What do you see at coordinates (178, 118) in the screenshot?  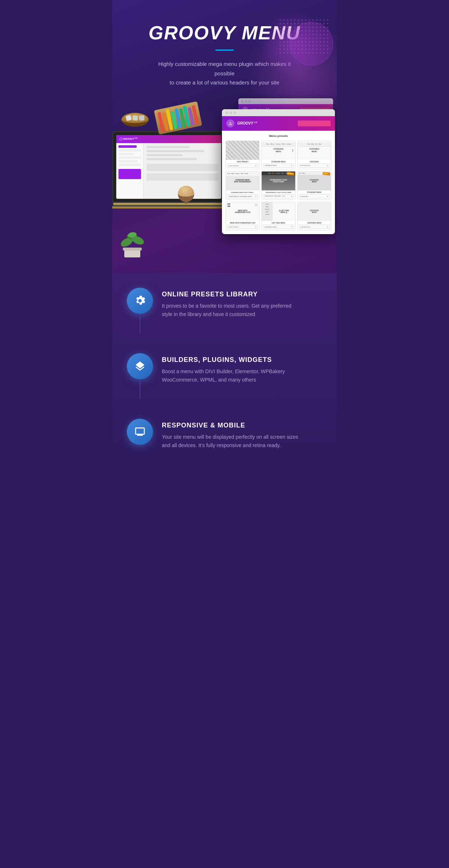 I see `crayons-decoration` at bounding box center [178, 118].